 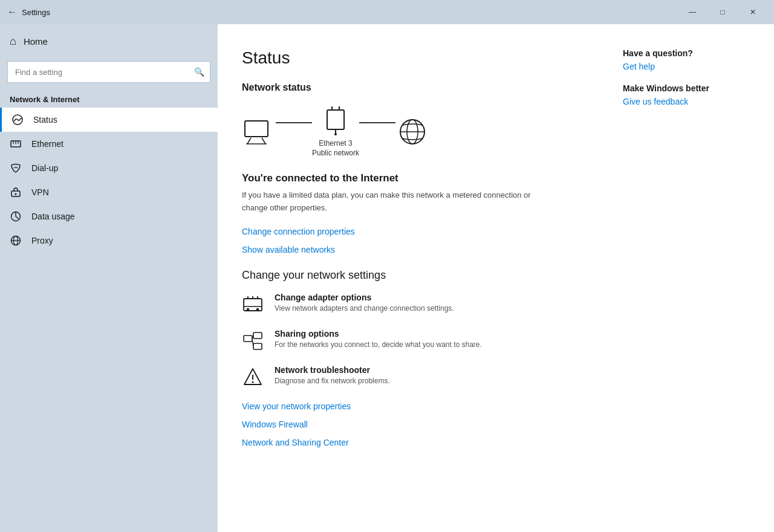 I want to click on connected-desc: If you have a limited data plan, you can…, so click(x=393, y=202).